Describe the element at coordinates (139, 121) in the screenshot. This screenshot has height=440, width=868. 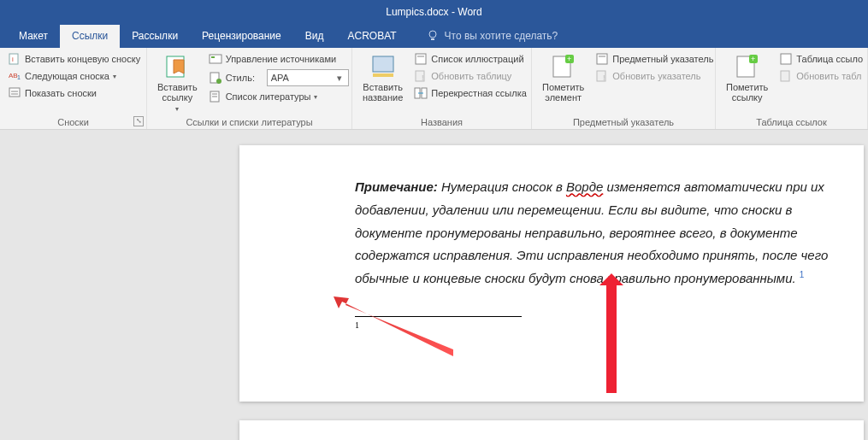
I see `dialog-launcher: ⤡` at that location.